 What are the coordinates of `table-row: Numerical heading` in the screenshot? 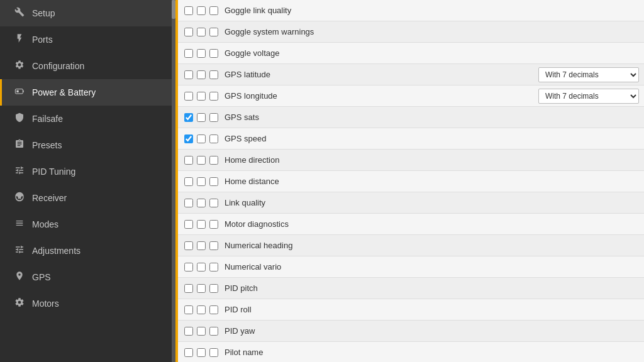 It's located at (411, 246).